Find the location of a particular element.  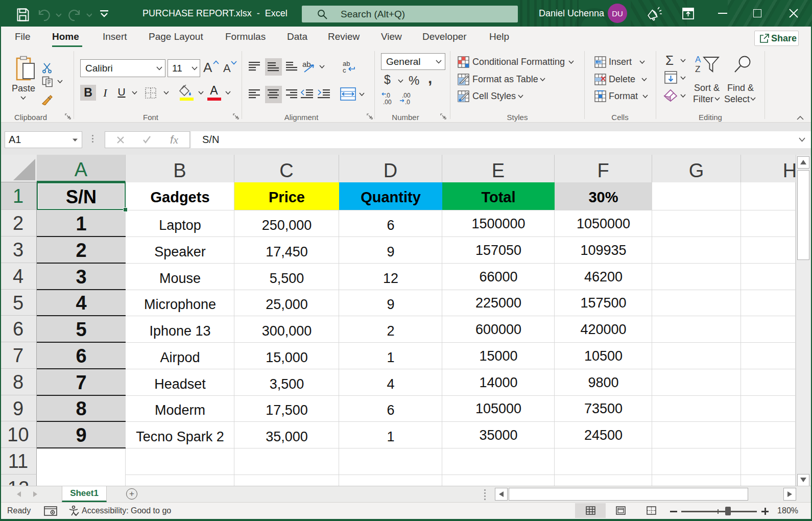

svg-text: A is located at coordinates (698, 59).